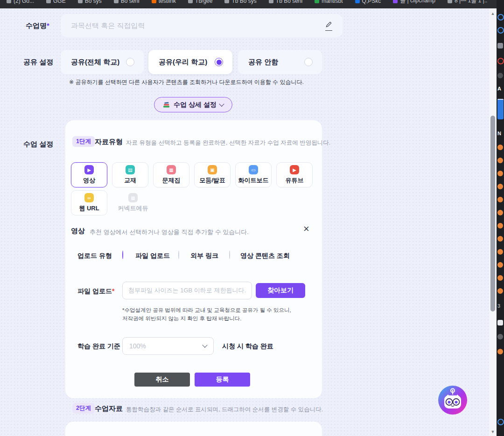  What do you see at coordinates (493, 14) in the screenshot?
I see `scroll-up-icon: ▲` at bounding box center [493, 14].